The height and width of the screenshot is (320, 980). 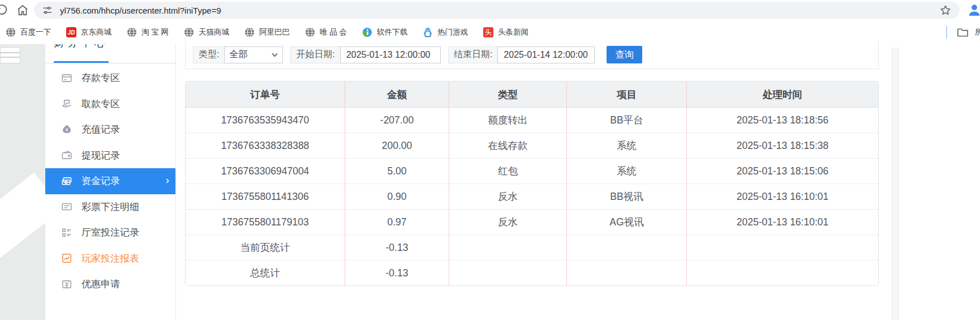 I want to click on table-cell: BB平台, so click(x=626, y=120).